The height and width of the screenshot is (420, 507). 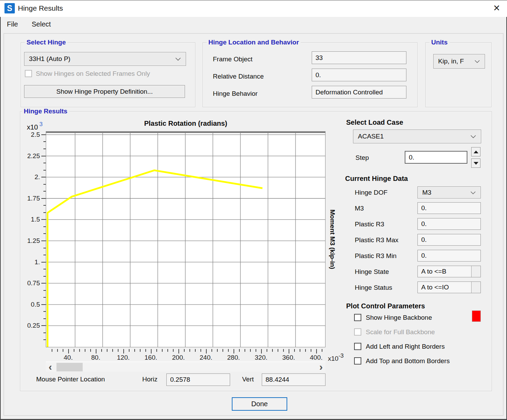 I want to click on units-dropdown-value: Kip, in, F, so click(x=454, y=61).